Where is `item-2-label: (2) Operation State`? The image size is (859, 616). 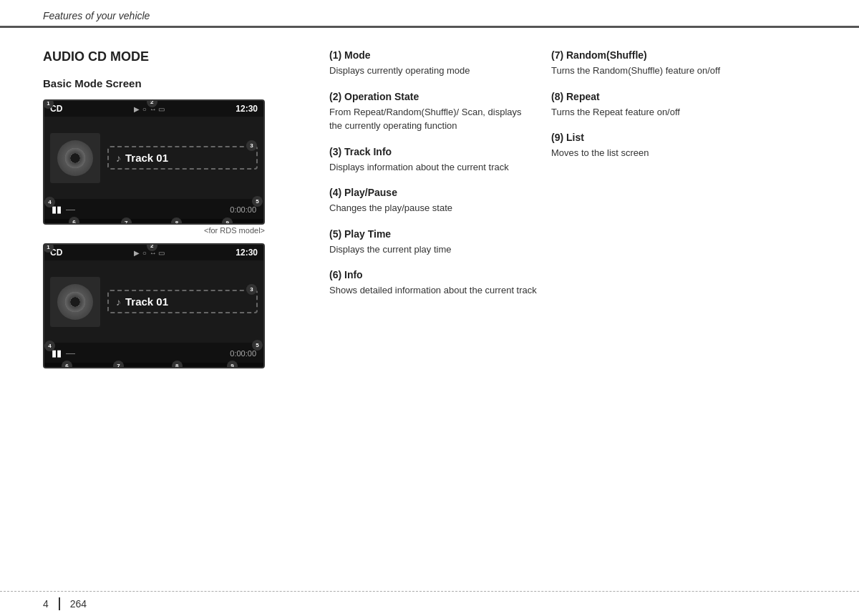
item-2-label: (2) Operation State is located at coordinates (433, 97).